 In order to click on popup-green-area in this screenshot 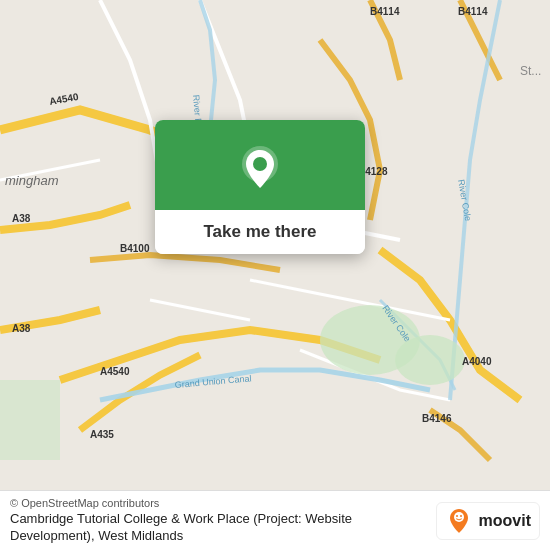, I will do `click(260, 165)`.